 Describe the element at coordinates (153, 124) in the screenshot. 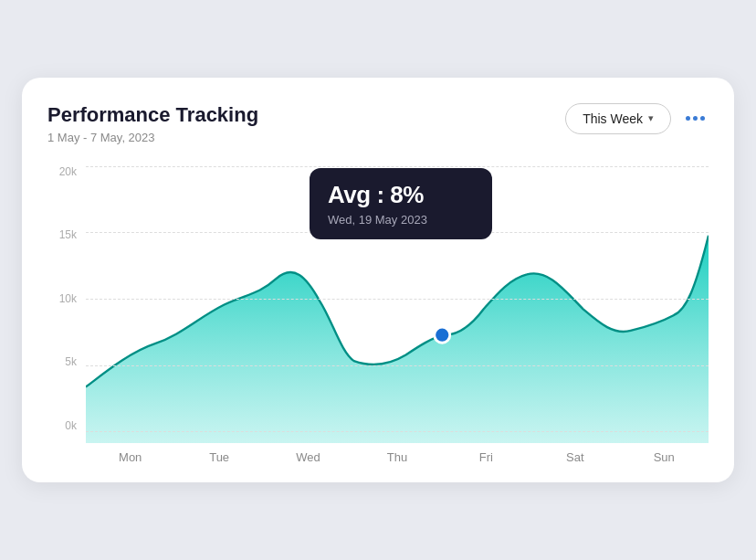

I see `title-block: Performance Tracking 1 May - 7 May, 2023` at that location.